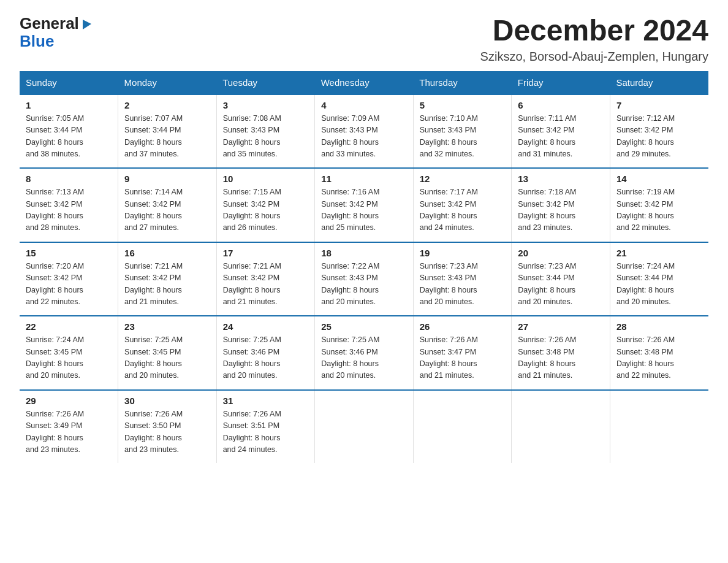 Image resolution: width=728 pixels, height=563 pixels. What do you see at coordinates (266, 137) in the screenshot?
I see `day-info: Sunrise: 7:08 AMSunset: 3:43 PMDaylight:…` at bounding box center [266, 137].